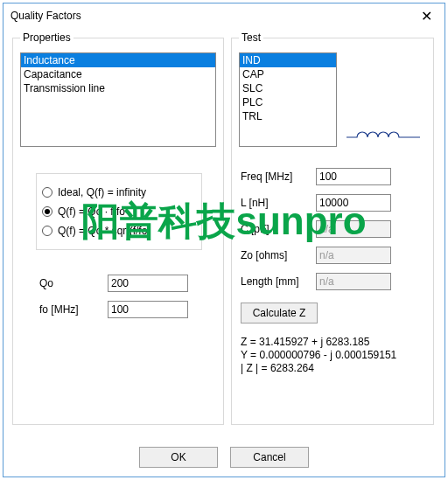 The image size is (448, 480). What do you see at coordinates (224, 16) in the screenshot?
I see `titlebar: Quality Factors ✕` at bounding box center [224, 16].